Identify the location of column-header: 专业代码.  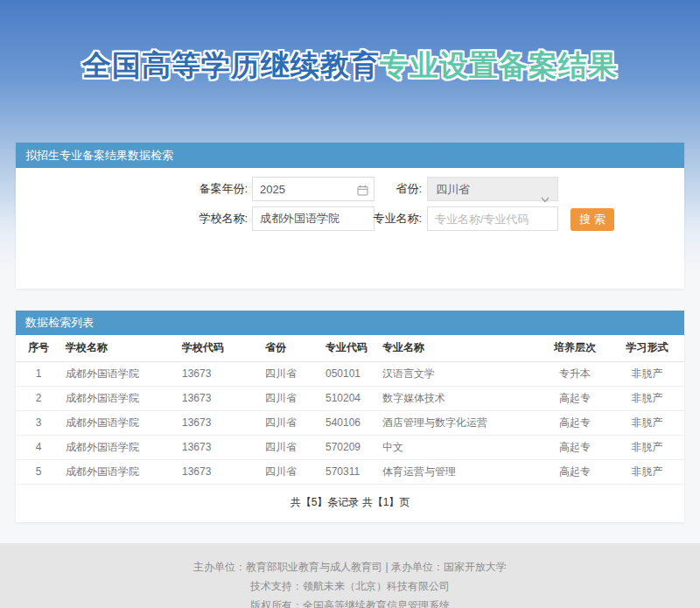
(350, 348).